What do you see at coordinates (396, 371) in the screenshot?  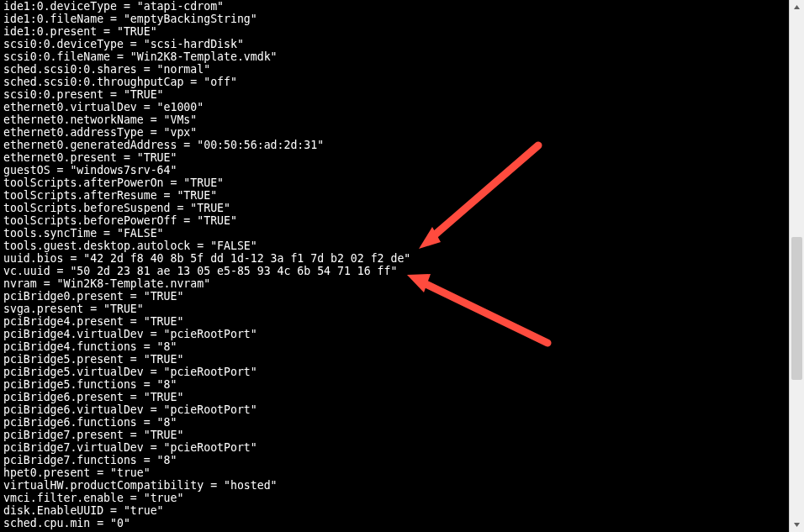 I see `config-line: pciBridge5.virtualDev = "pcieRootPort"` at bounding box center [396, 371].